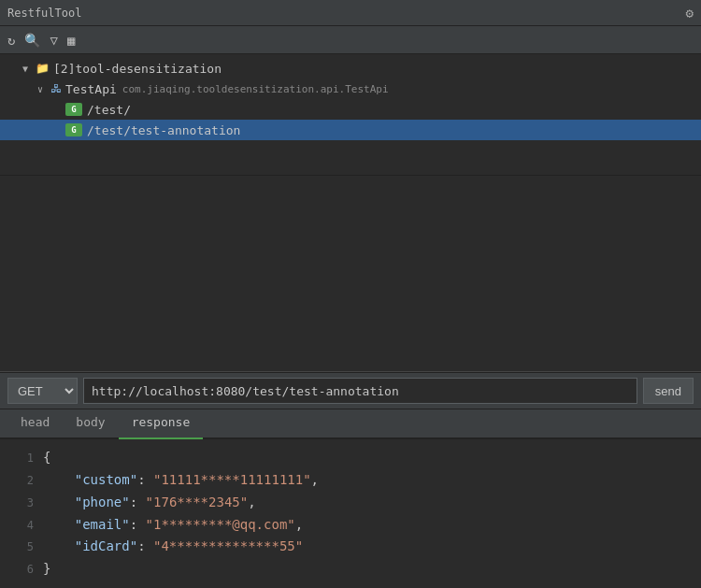 This screenshot has width=701, height=588. I want to click on line-num-1: 1, so click(22, 458).